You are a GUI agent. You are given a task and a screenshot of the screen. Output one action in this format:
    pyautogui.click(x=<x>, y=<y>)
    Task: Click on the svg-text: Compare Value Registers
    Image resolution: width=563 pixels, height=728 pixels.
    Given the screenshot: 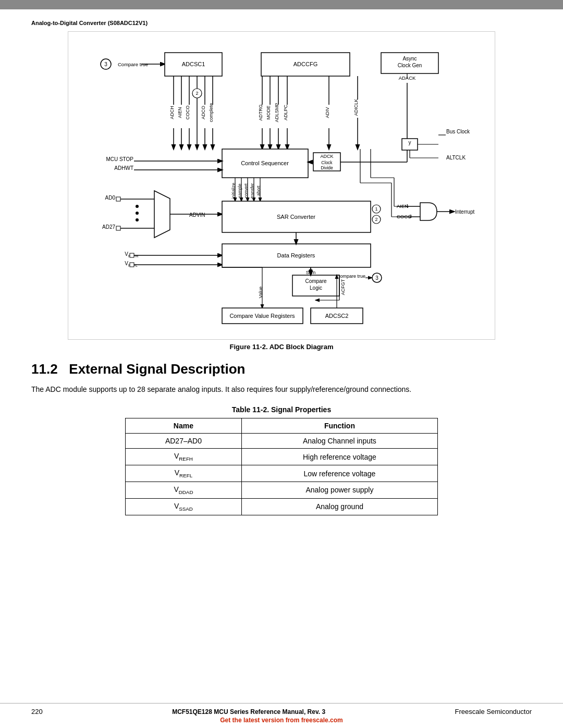 What is the action you would take?
    pyautogui.click(x=262, y=316)
    